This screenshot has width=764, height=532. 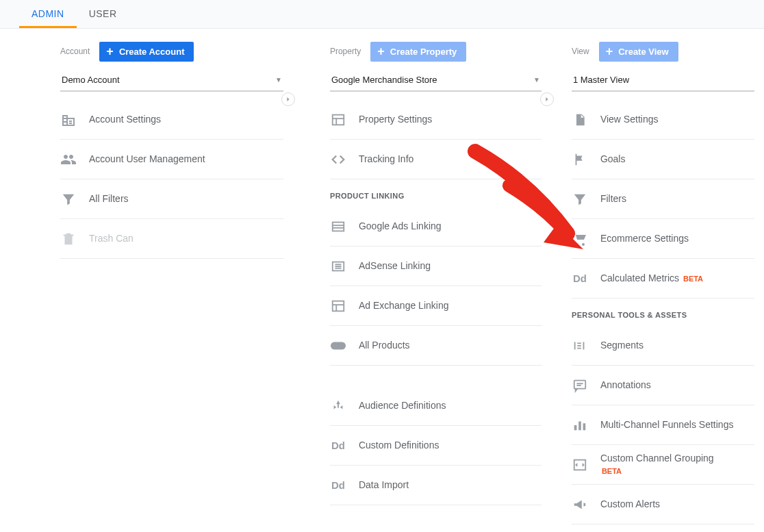 What do you see at coordinates (663, 239) in the screenshot?
I see `ecommerce-settings-item: Ecommerce Settings` at bounding box center [663, 239].